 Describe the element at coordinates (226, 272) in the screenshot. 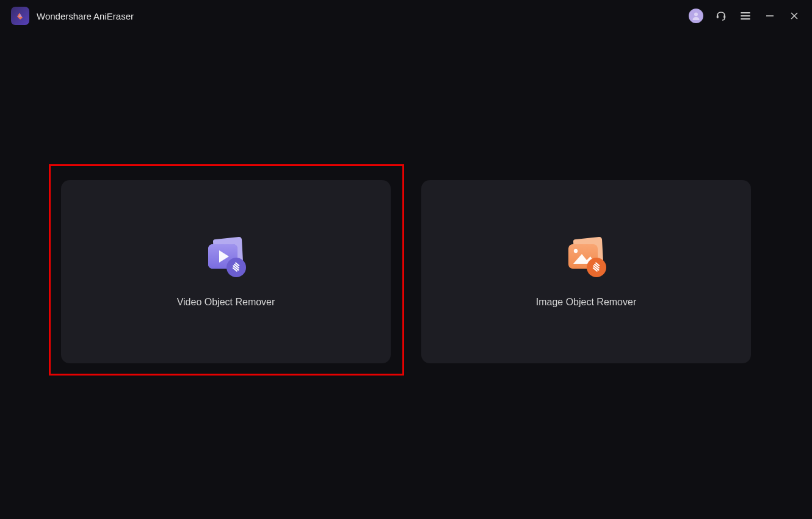

I see `video-object-remover-card: Video Object Remover` at that location.